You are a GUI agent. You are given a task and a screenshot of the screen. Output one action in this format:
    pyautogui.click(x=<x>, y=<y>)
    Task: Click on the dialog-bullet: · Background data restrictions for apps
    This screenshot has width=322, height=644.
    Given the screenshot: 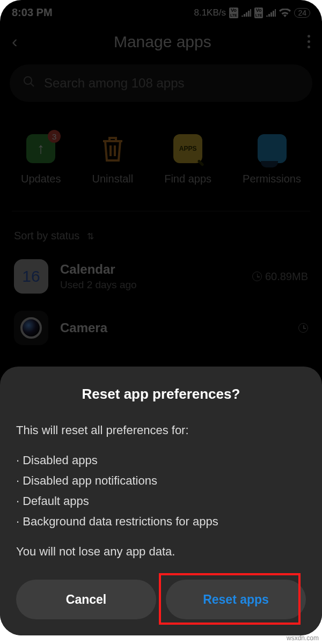 What is the action you would take?
    pyautogui.click(x=161, y=522)
    